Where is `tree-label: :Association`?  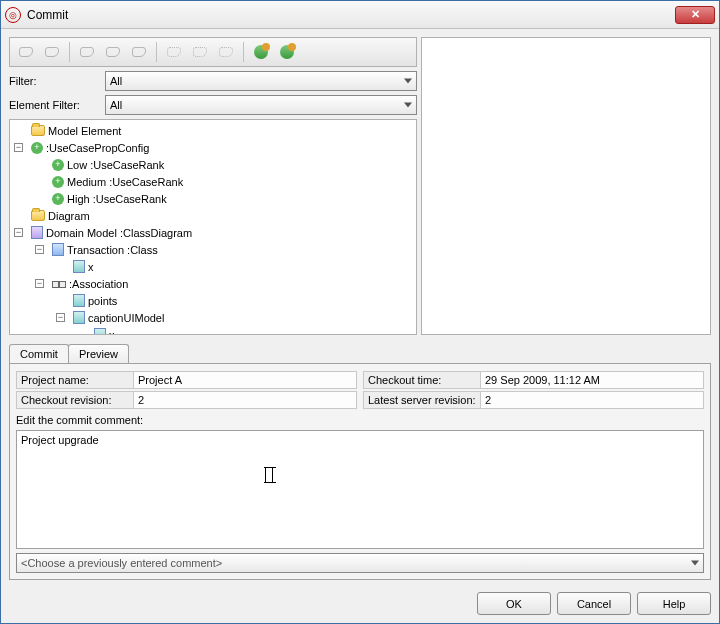 tree-label: :Association is located at coordinates (98, 284).